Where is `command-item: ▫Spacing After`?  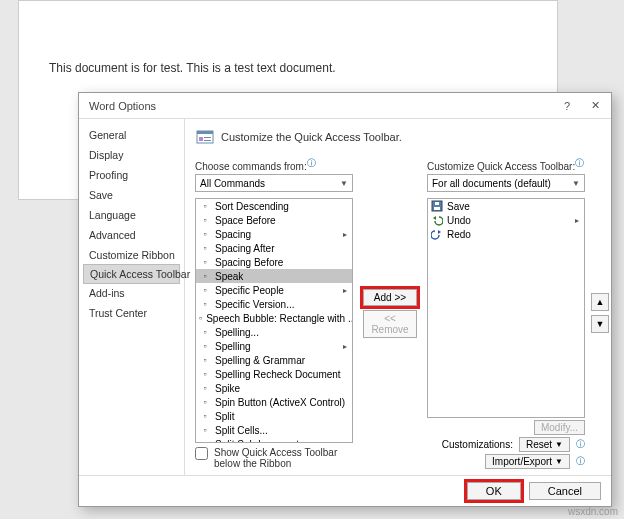 command-item: ▫Spacing After is located at coordinates (274, 248).